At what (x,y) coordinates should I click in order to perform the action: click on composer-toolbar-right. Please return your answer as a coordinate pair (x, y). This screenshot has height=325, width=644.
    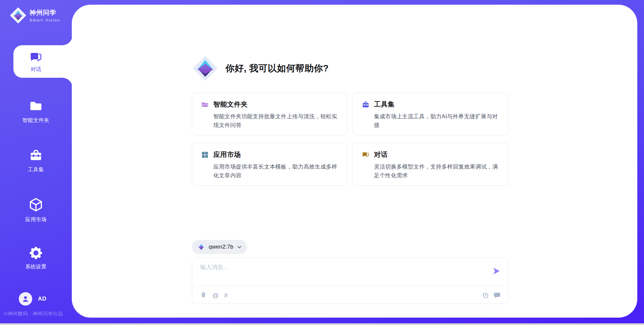
    Looking at the image, I should click on (491, 295).